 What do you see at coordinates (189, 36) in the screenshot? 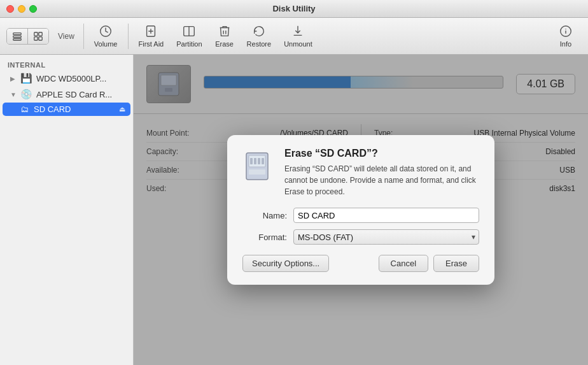
I see `partition-button: Partition` at bounding box center [189, 36].